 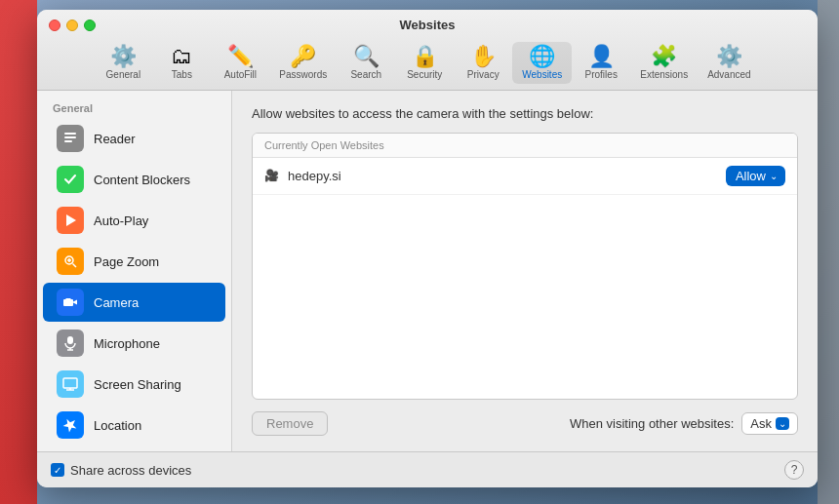 I want to click on close-button, so click(x=55, y=25).